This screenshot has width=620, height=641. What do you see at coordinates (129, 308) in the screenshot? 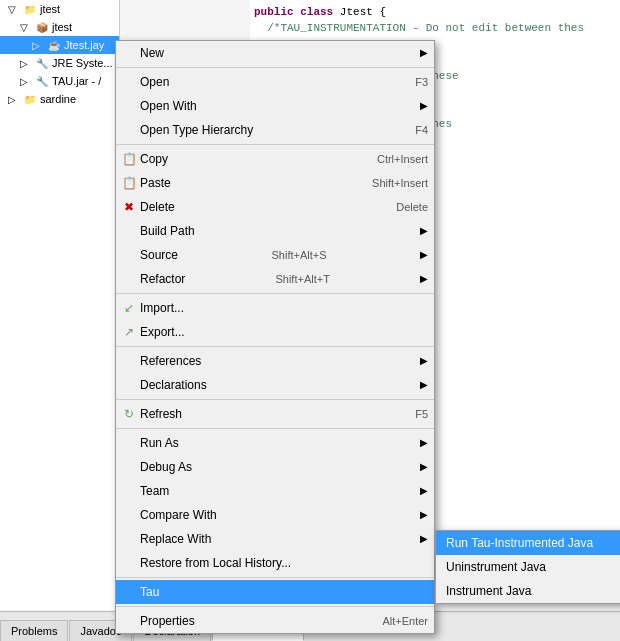
I see `import-icon: ↙` at bounding box center [129, 308].